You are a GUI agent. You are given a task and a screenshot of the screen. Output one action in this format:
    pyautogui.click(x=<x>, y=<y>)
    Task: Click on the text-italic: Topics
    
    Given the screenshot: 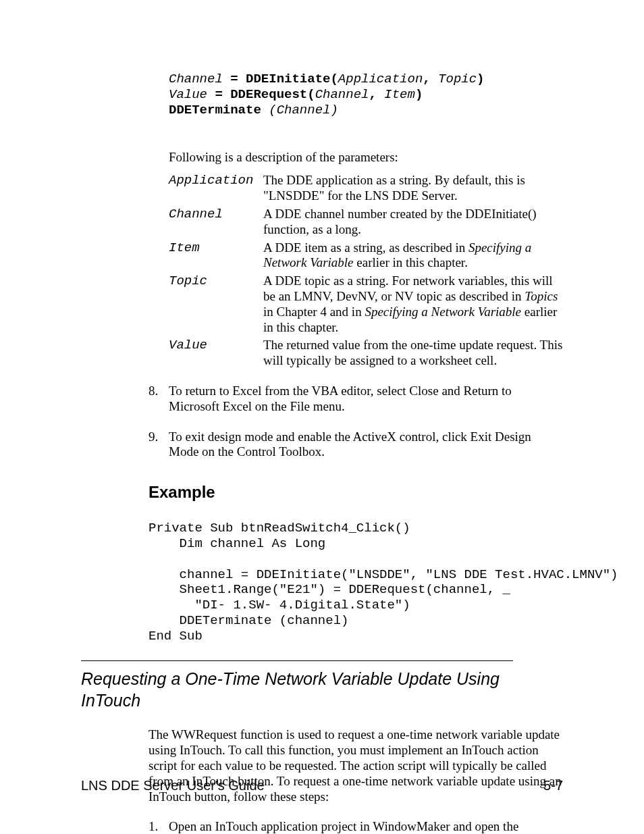 What is the action you would take?
    pyautogui.click(x=541, y=296)
    